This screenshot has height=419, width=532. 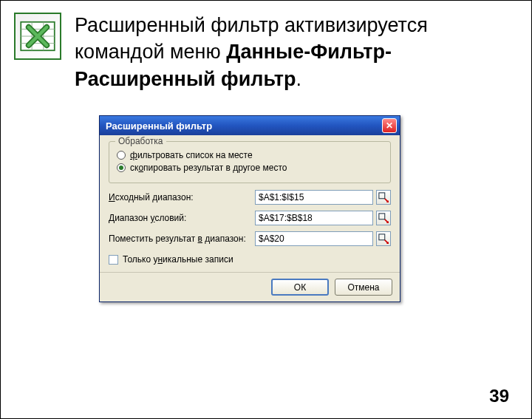 I want to click on dialog-button-row: ОК Отмена, so click(x=250, y=287).